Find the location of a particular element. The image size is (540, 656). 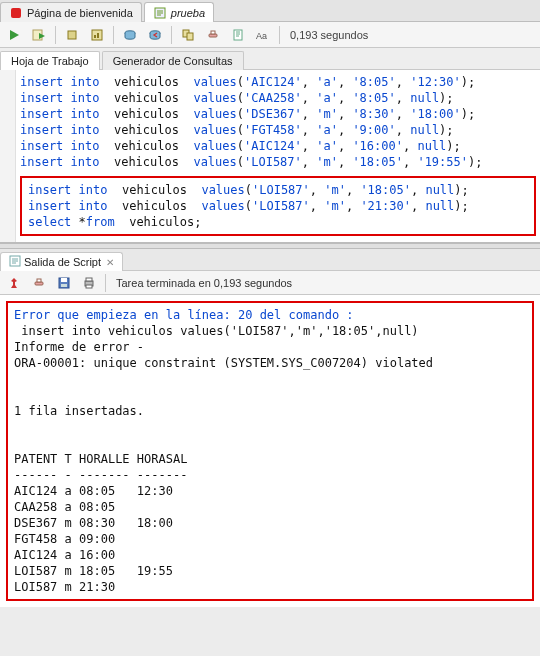

execution-time: 0,193 segundos is located at coordinates (327, 35).